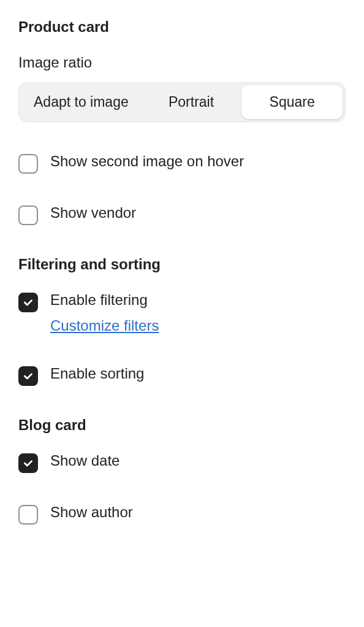 The height and width of the screenshot is (627, 364). Describe the element at coordinates (182, 215) in the screenshot. I see `show-vendor-row: Show vendor` at that location.